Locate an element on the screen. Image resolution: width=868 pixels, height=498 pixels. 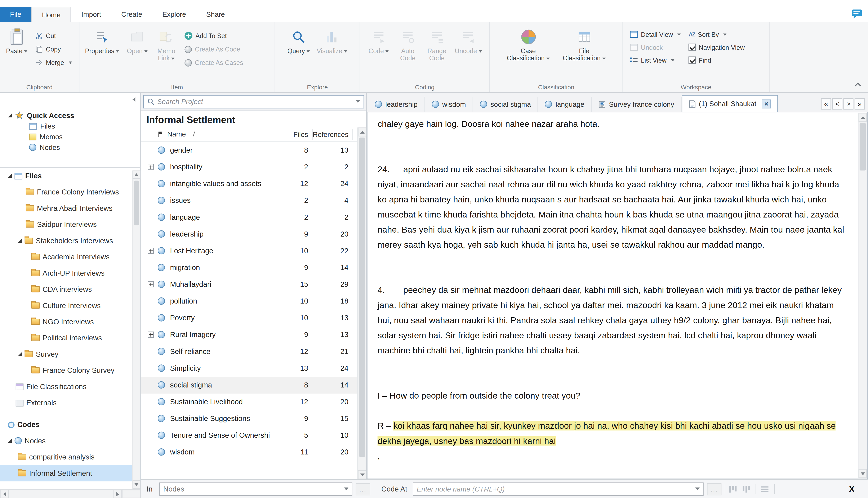
list-row-tenure: Tenure and Sense of Ownershi510 is located at coordinates (249, 435).